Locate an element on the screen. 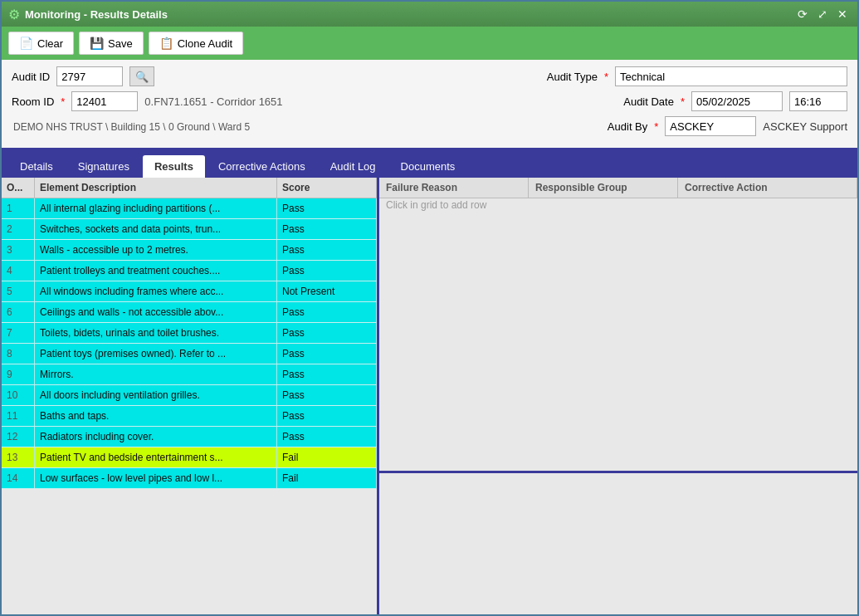  row-description: Low surfaces - low level pipes and low l… is located at coordinates (156, 478).